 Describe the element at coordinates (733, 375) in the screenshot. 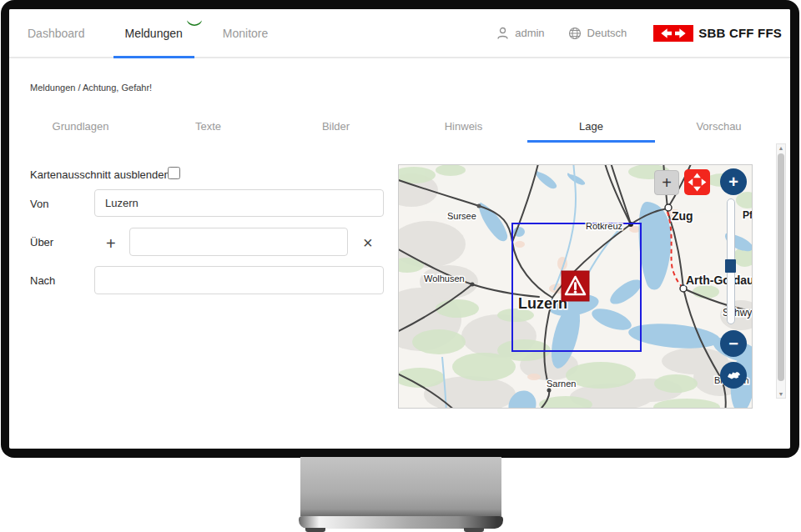

I see `home-extent-button` at that location.